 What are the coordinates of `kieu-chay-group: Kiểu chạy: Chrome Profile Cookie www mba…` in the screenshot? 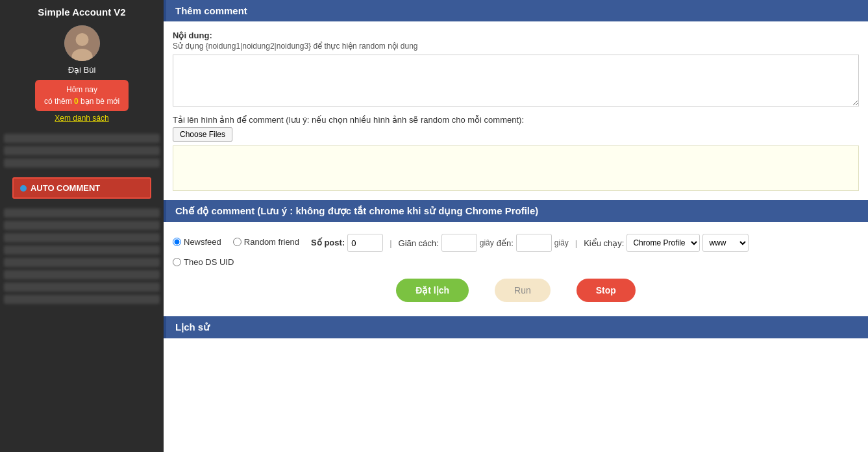 It's located at (666, 243).